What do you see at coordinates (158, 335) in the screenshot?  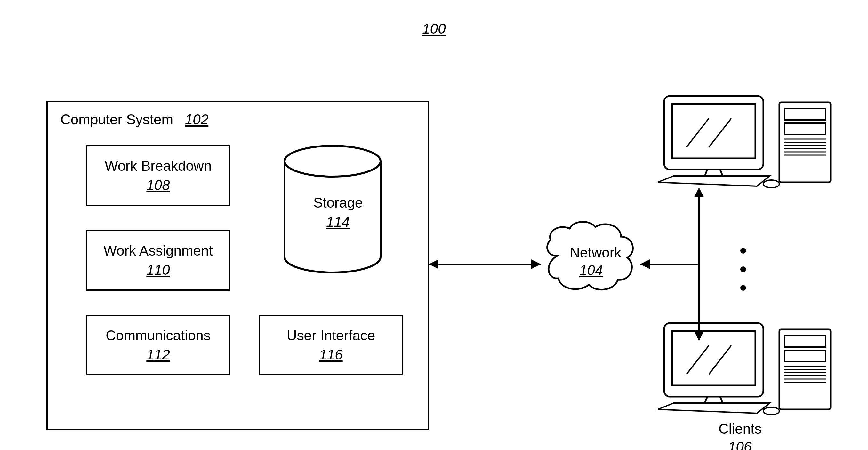 I see `communications-label: Communications` at bounding box center [158, 335].